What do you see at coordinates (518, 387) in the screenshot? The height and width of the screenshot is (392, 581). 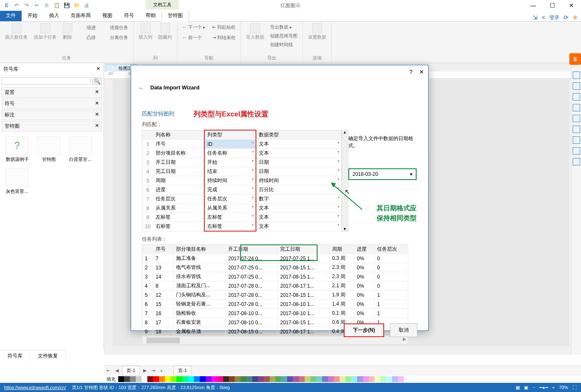 I see `view-normal-icon: ▦` at bounding box center [518, 387].